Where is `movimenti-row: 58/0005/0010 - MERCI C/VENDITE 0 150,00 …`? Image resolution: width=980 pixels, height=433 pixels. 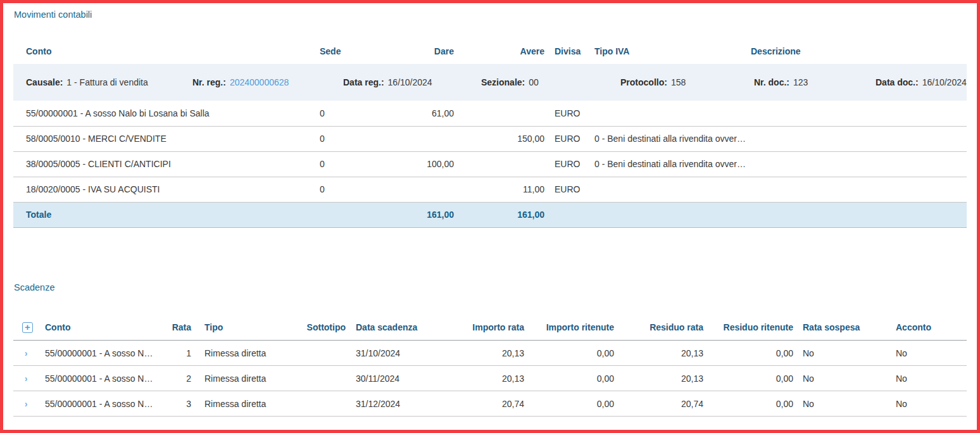
movimenti-row: 58/0005/0010 - MERCI C/VENDITE 0 150,00 … is located at coordinates (490, 139).